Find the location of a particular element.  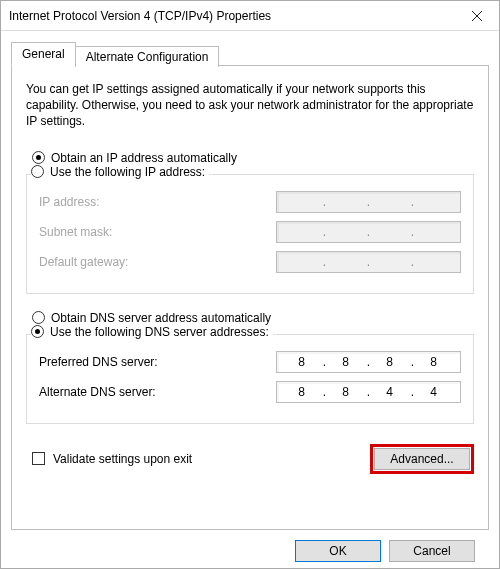

tab-filler is located at coordinates (354, 66).